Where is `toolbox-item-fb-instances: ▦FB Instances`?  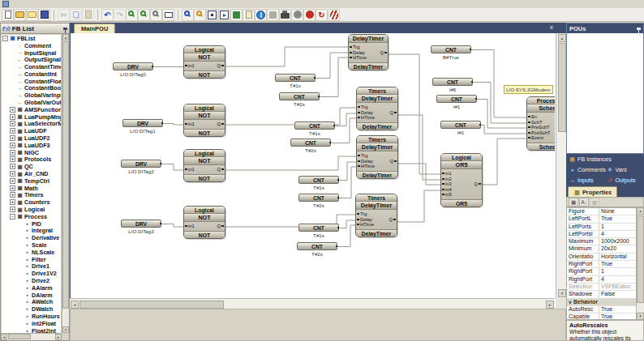
toolbox-item-fb-instances: ▦FB Instances is located at coordinates (607, 159).